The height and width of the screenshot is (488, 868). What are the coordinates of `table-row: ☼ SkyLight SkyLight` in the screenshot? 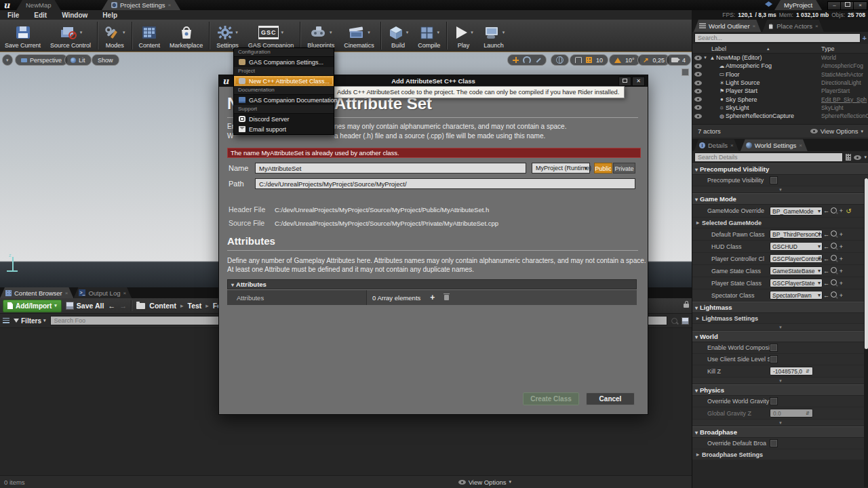 It's located at (780, 108).